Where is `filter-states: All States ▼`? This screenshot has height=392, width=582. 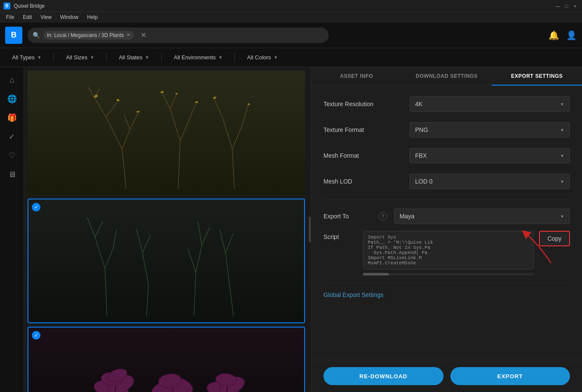 filter-states: All States ▼ is located at coordinates (134, 58).